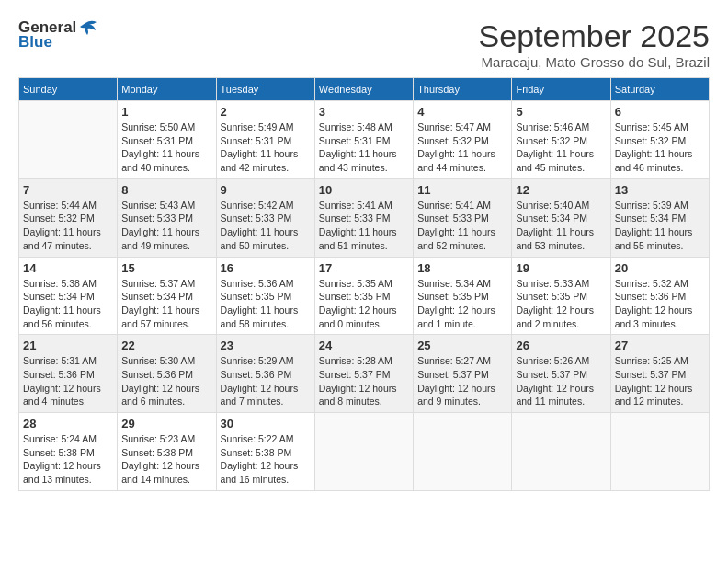  What do you see at coordinates (462, 112) in the screenshot?
I see `day-number: 4` at bounding box center [462, 112].